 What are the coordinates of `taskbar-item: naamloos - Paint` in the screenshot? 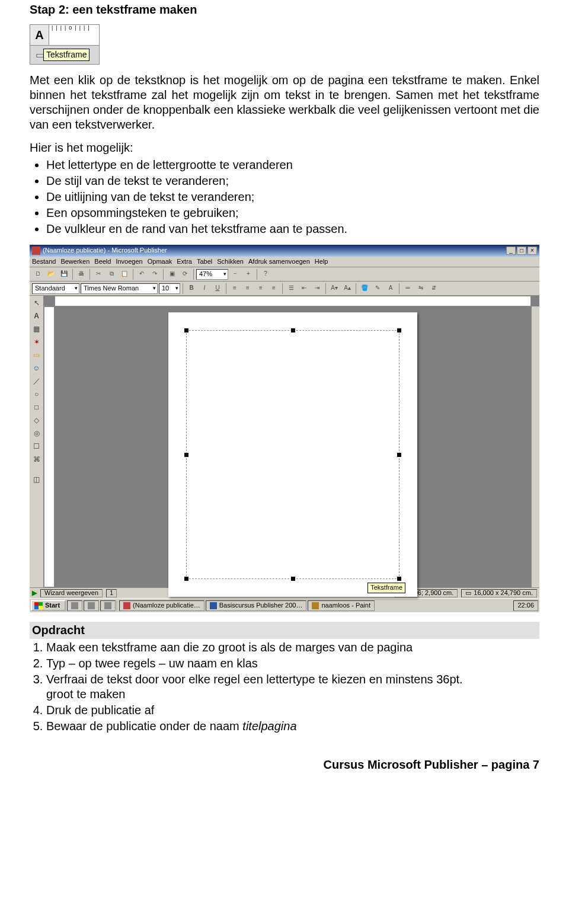 It's located at (341, 606).